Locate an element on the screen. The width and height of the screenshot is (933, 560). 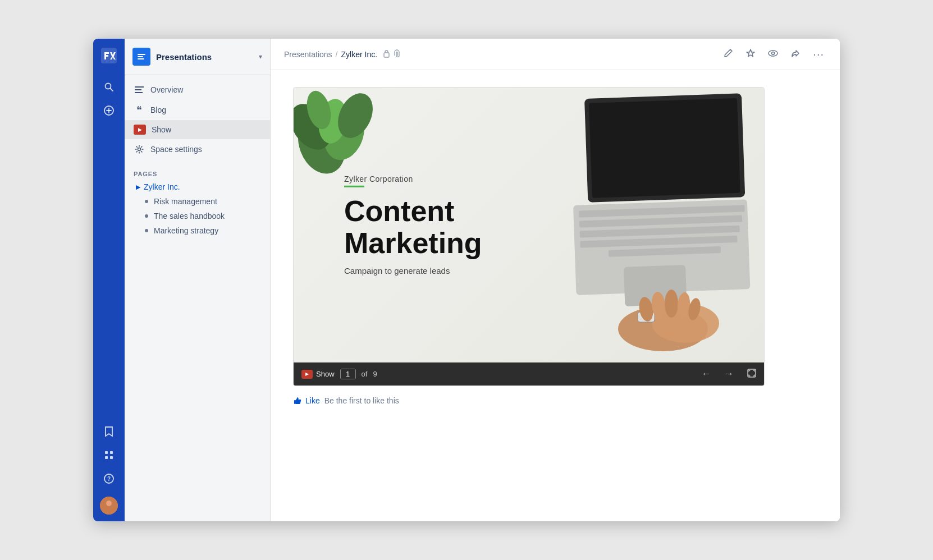
laptop-decoration is located at coordinates (657, 225).